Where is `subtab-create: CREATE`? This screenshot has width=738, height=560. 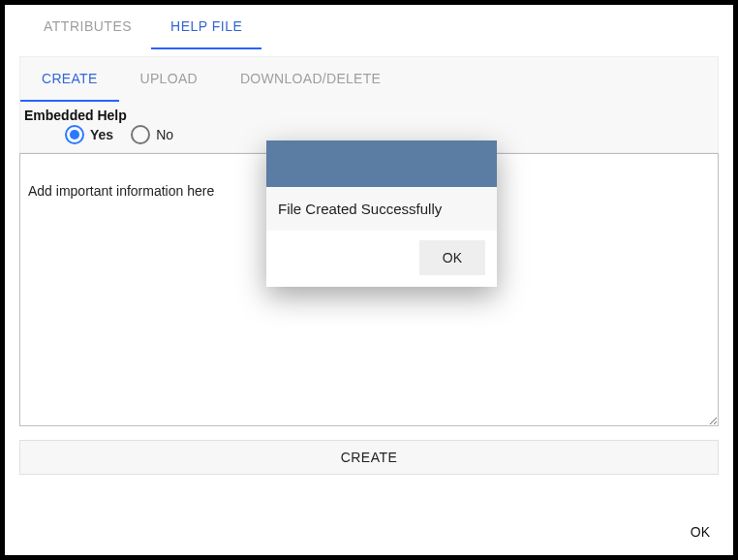
subtab-create: CREATE is located at coordinates (70, 79).